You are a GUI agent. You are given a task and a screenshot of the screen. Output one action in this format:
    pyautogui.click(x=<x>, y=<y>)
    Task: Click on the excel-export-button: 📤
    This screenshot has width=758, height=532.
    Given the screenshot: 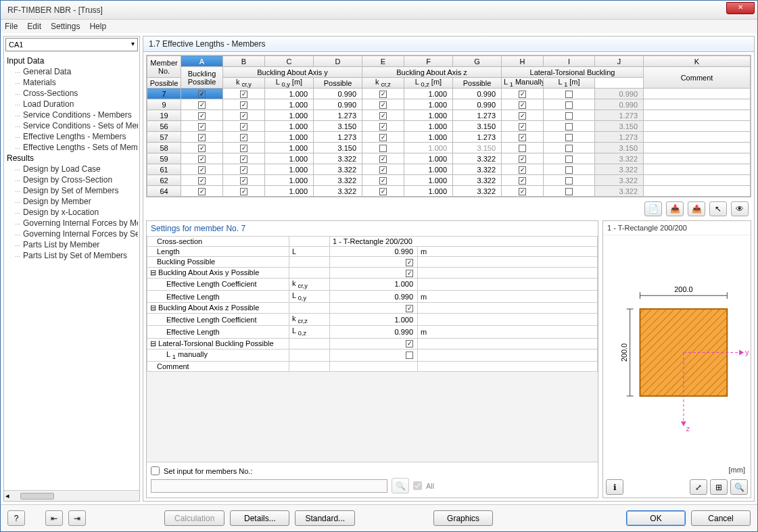 What is the action you would take?
    pyautogui.click(x=696, y=209)
    